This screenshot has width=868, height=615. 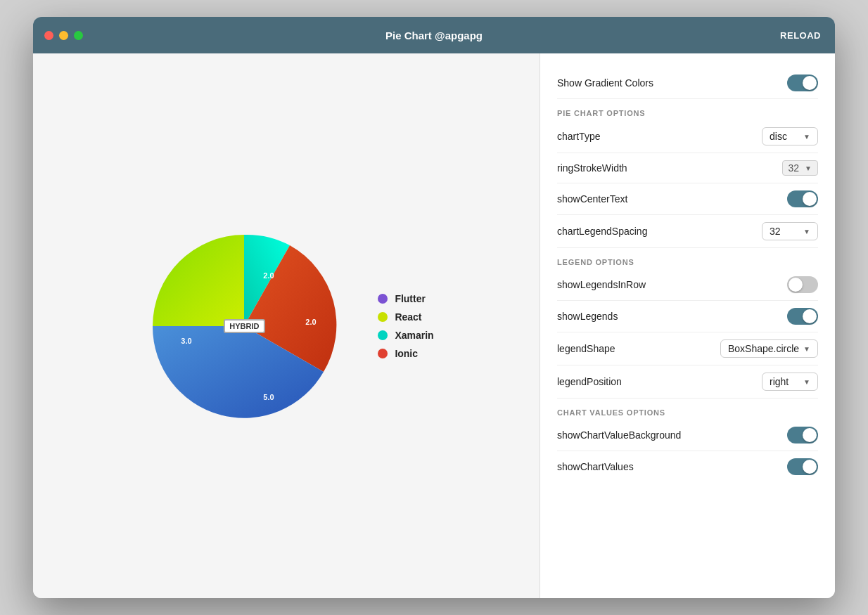 What do you see at coordinates (405, 354) in the screenshot?
I see `legend-item-ionic: Ionic` at bounding box center [405, 354].